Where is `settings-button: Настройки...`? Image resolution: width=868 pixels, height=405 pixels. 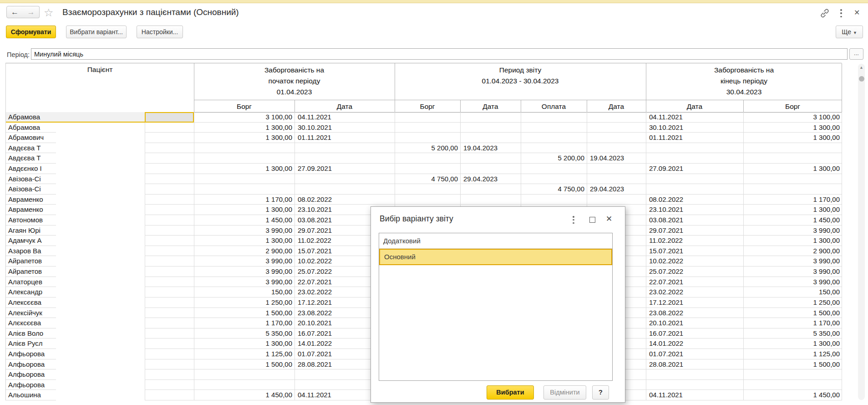 settings-button: Настройки... is located at coordinates (160, 32).